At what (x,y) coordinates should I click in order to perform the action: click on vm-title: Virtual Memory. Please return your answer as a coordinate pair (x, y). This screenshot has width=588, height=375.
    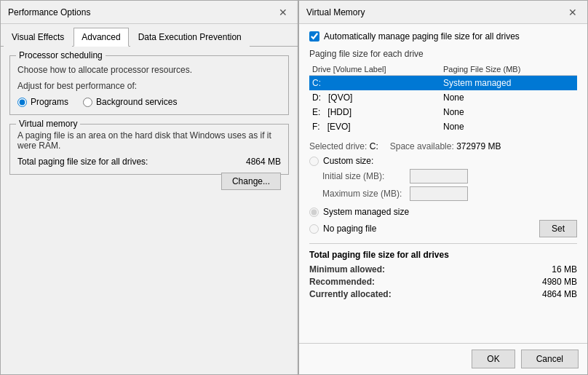
    Looking at the image, I should click on (335, 12).